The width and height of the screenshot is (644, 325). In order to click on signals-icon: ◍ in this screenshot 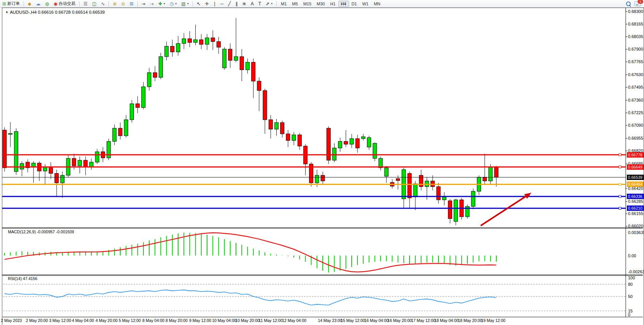, I will do `click(47, 4)`.